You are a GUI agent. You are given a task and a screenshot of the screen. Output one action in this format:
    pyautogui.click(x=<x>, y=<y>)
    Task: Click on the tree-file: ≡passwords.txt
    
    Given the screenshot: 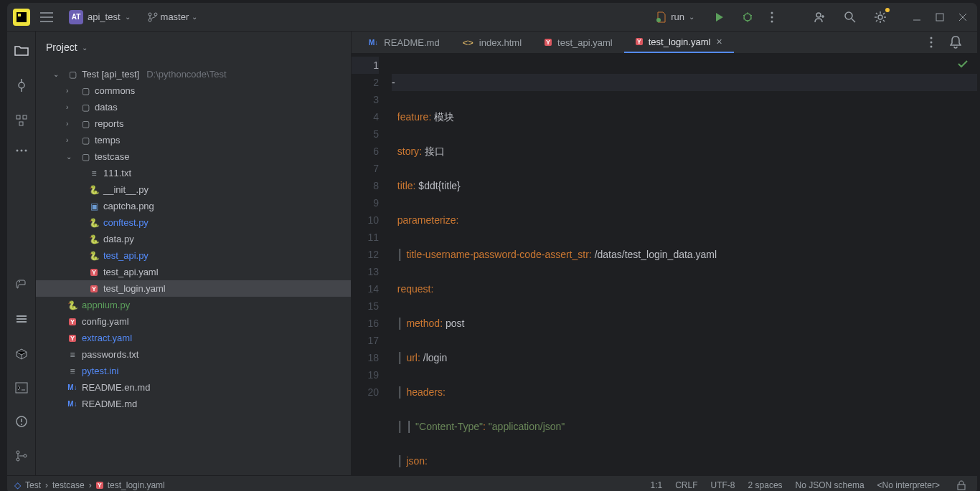 What is the action you would take?
    pyautogui.click(x=194, y=354)
    